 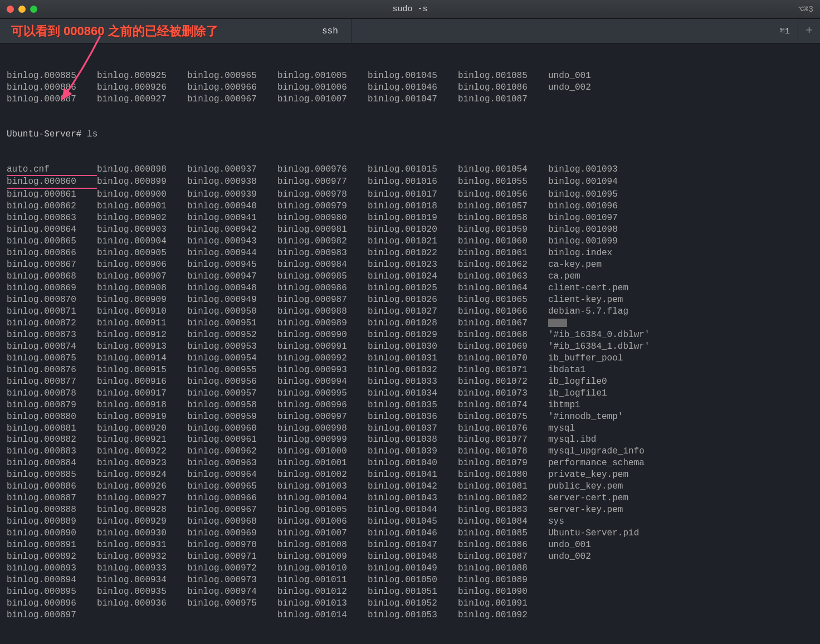 What do you see at coordinates (330, 31) in the screenshot?
I see `tab-label: ssh` at bounding box center [330, 31].